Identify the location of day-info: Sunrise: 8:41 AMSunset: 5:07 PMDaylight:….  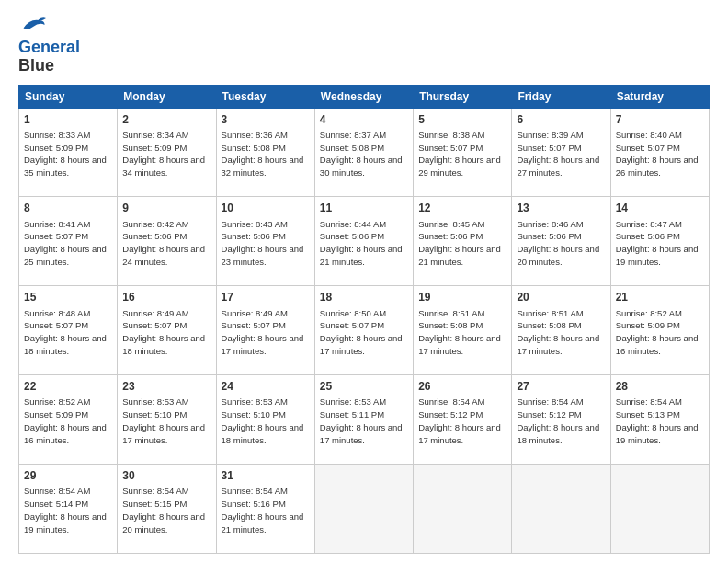
(65, 243).